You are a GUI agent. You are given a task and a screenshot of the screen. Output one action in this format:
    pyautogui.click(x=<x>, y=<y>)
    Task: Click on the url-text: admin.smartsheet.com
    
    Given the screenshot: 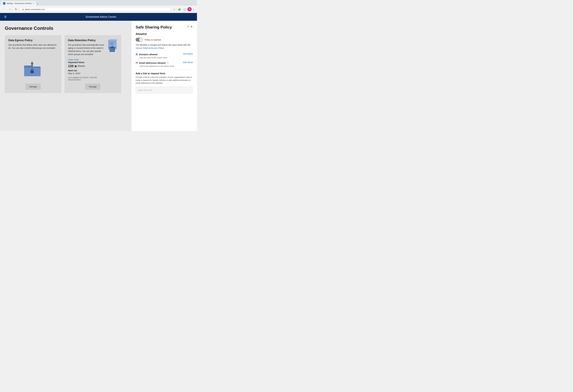 What is the action you would take?
    pyautogui.click(x=35, y=9)
    